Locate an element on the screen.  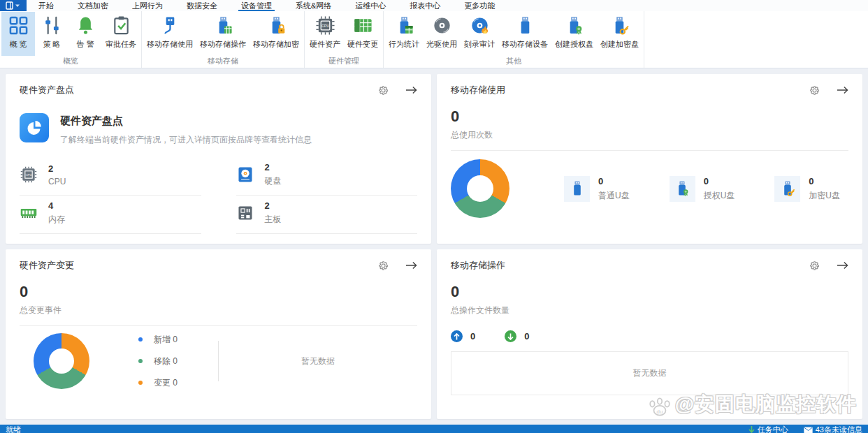
ribbon-group-label: 硬件管理 is located at coordinates (344, 61).